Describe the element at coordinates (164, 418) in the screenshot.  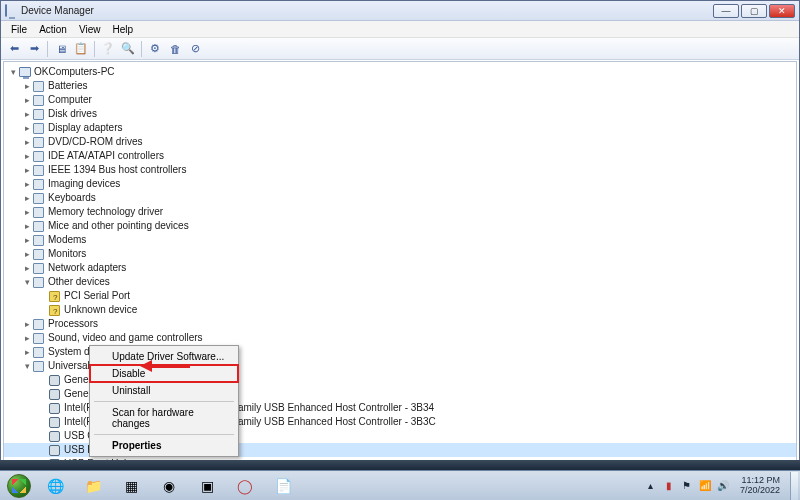
I see `context-menu-item: Scan for hardware changes` at that location.